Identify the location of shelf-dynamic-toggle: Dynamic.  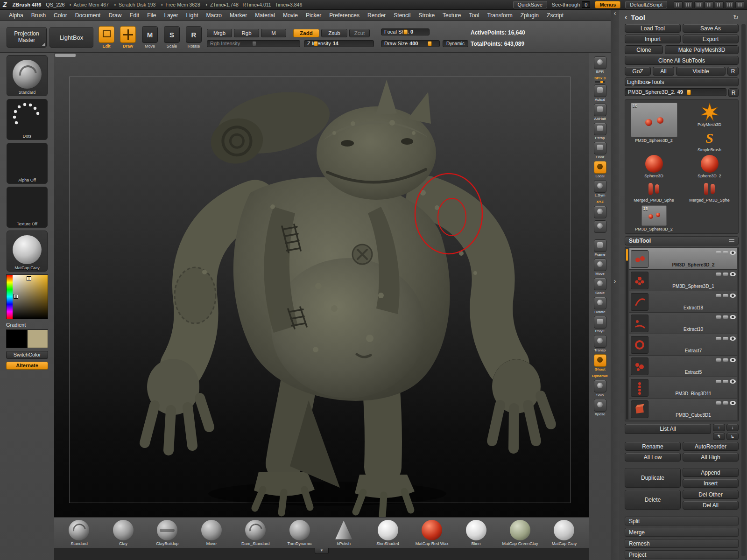
(599, 376).